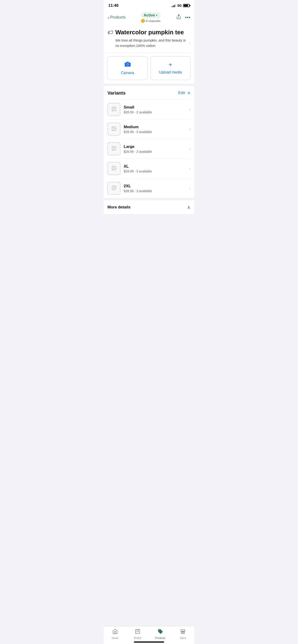 This screenshot has width=298, height=644. Describe the element at coordinates (149, 32) in the screenshot. I see `product-title-row: 🏷 Watercolor pumpkin tee` at that location.